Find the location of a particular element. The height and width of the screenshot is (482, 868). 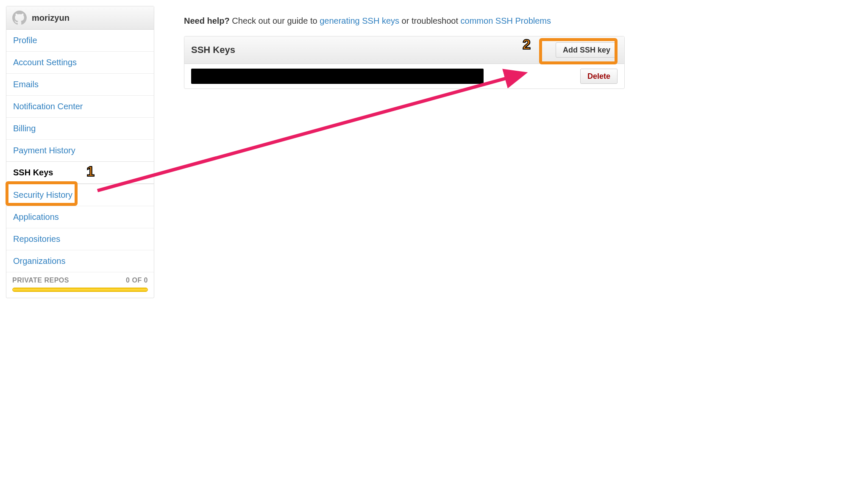

sidebar-item-organizations: Organizations is located at coordinates (80, 261).